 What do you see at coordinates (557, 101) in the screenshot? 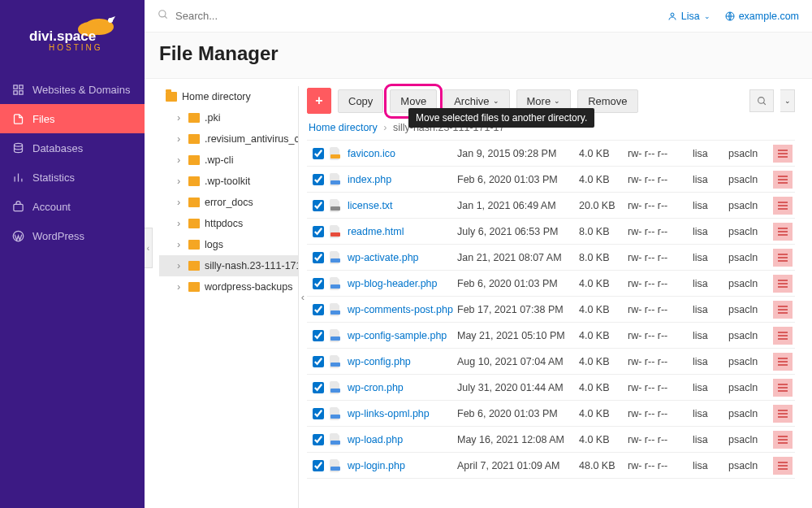
I see `chevron-down-icon: ⌄` at bounding box center [557, 101].